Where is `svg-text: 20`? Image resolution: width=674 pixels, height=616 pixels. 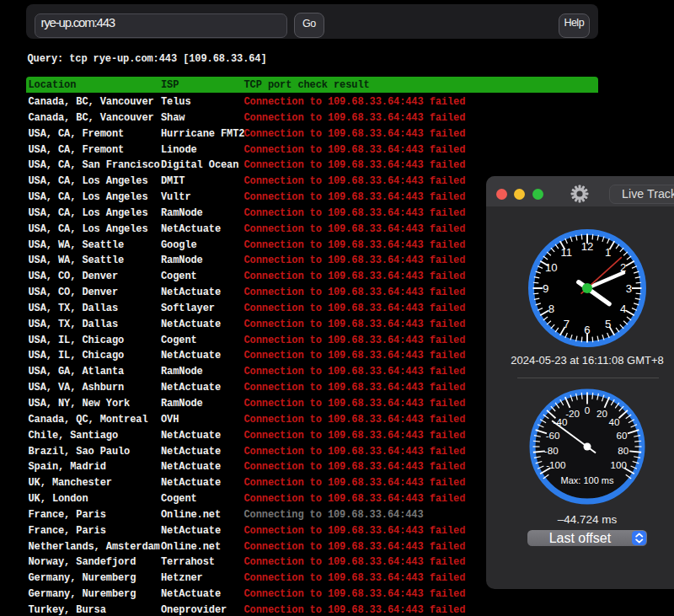 svg-text: 20 is located at coordinates (602, 413).